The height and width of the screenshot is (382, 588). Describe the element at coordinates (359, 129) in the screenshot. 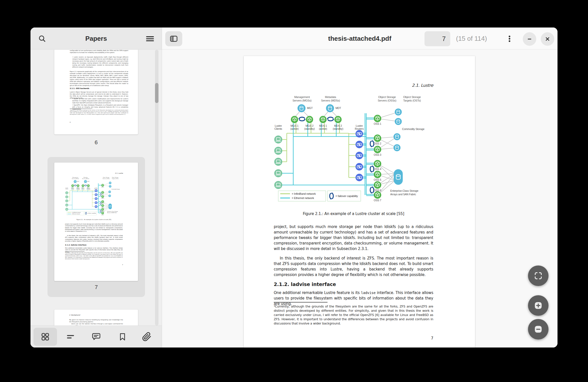

I see `svg-text: Routers` at that location.